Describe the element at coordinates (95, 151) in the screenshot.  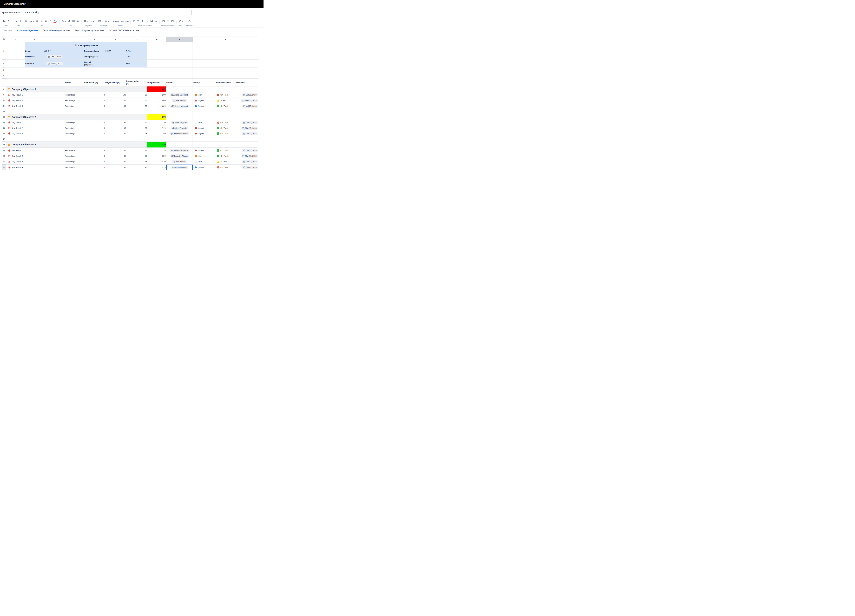
I see `cell-start-value: 5` at that location.